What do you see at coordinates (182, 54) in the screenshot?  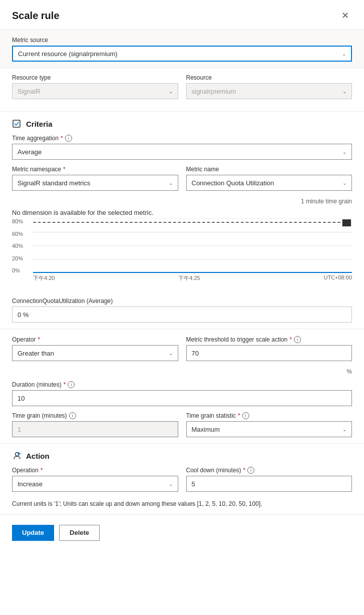 I see `metric-source-dropdown: Current resource (signalrpremium) ⌄` at bounding box center [182, 54].